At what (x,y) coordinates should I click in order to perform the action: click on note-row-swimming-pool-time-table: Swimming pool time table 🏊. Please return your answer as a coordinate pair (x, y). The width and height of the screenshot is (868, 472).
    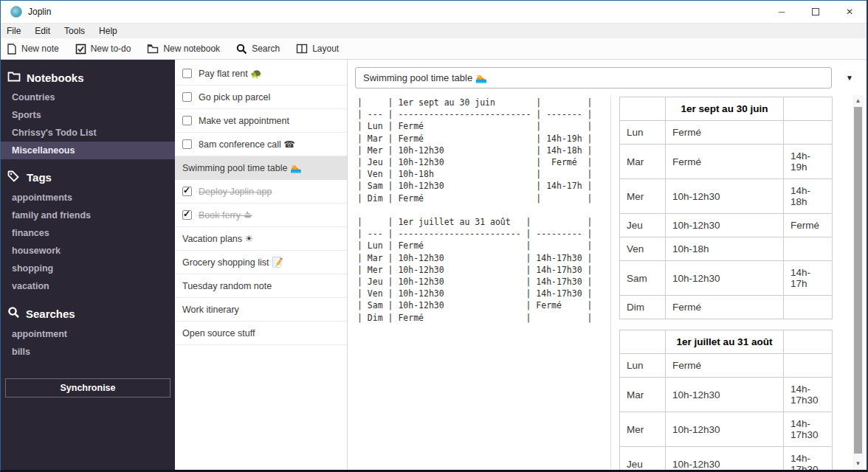
    Looking at the image, I should click on (261, 168).